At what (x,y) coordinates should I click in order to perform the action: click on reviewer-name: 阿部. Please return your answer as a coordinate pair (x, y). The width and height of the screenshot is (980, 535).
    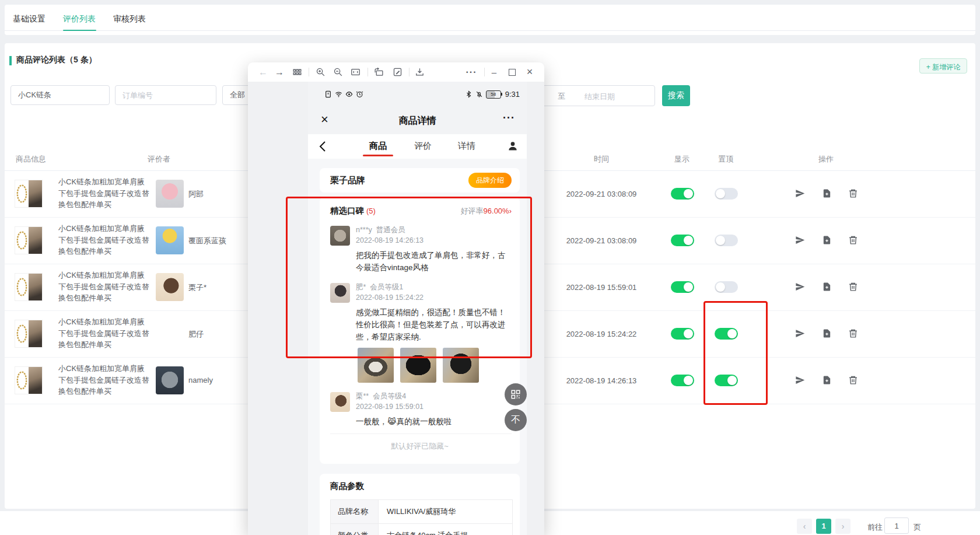
    Looking at the image, I should click on (196, 194).